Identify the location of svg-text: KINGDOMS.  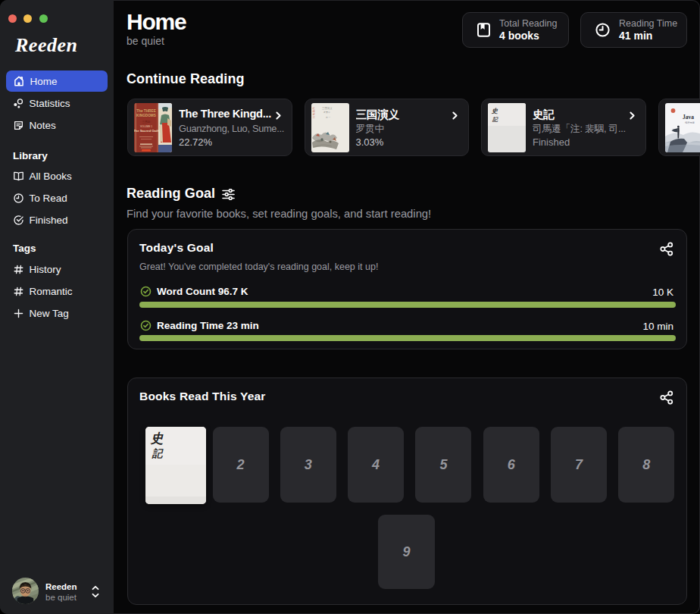
(146, 115).